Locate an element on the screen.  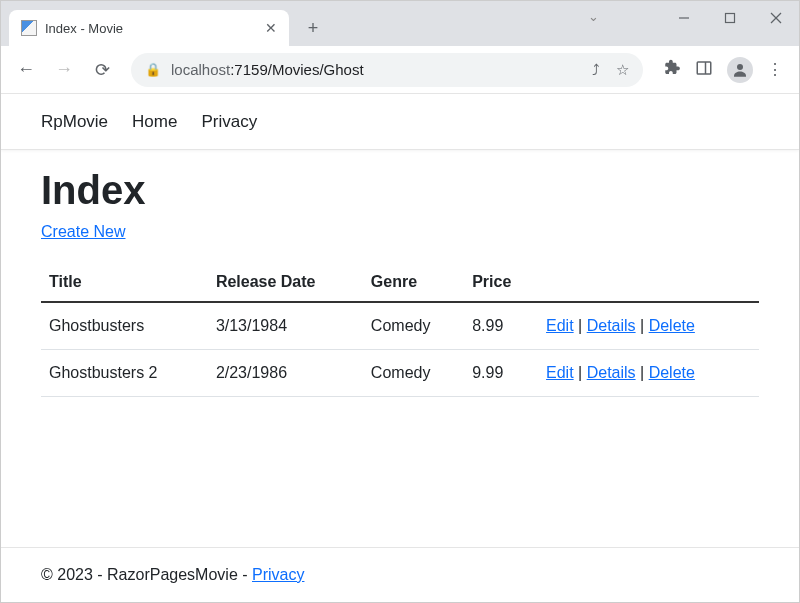
cell-release: 3/13/1984 is located at coordinates (286, 326).